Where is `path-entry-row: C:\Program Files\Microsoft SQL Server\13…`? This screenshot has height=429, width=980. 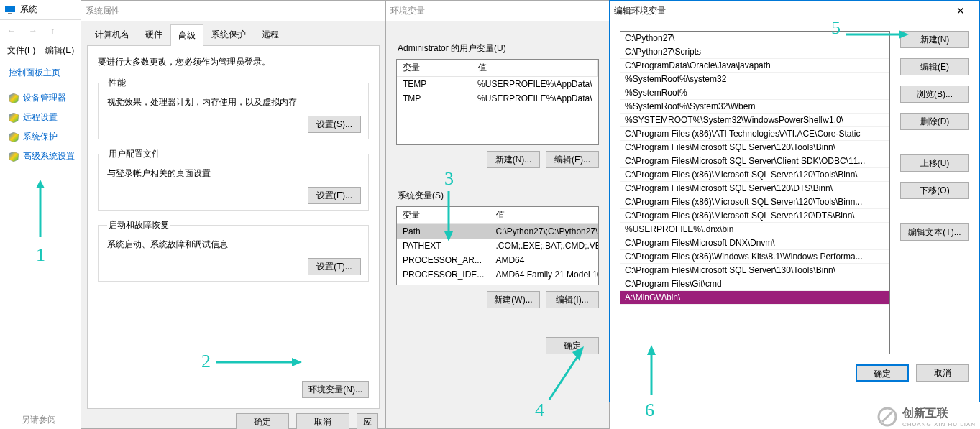 path-entry-row: C:\Program Files\Microsoft SQL Server\13… is located at coordinates (755, 270).